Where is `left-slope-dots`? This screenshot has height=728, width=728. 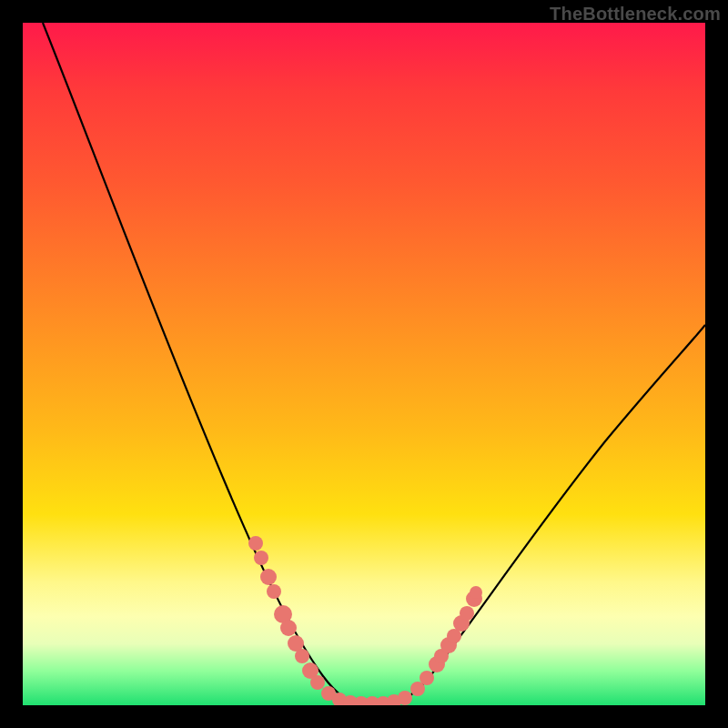 left-slope-dots is located at coordinates (287, 613).